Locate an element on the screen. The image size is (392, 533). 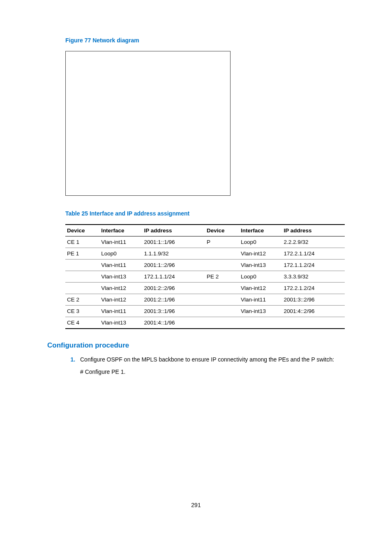
table-row: Vlan-int13 172.1.1.1/24 PE 2 Loop0 3.3.3… is located at coordinates (205, 277).